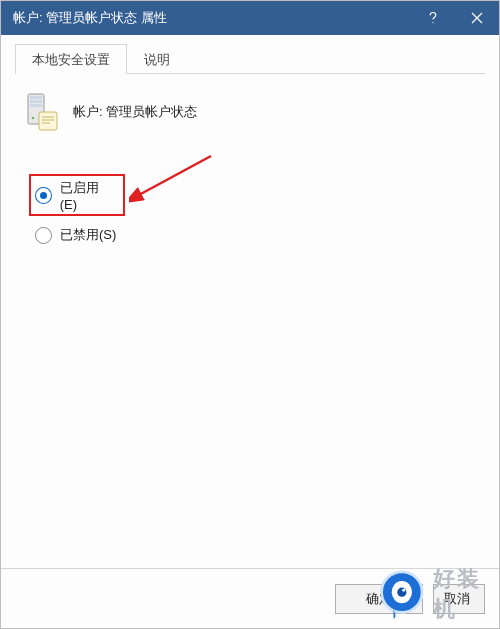  I want to click on tab-label: 本地安全设置, so click(71, 60).